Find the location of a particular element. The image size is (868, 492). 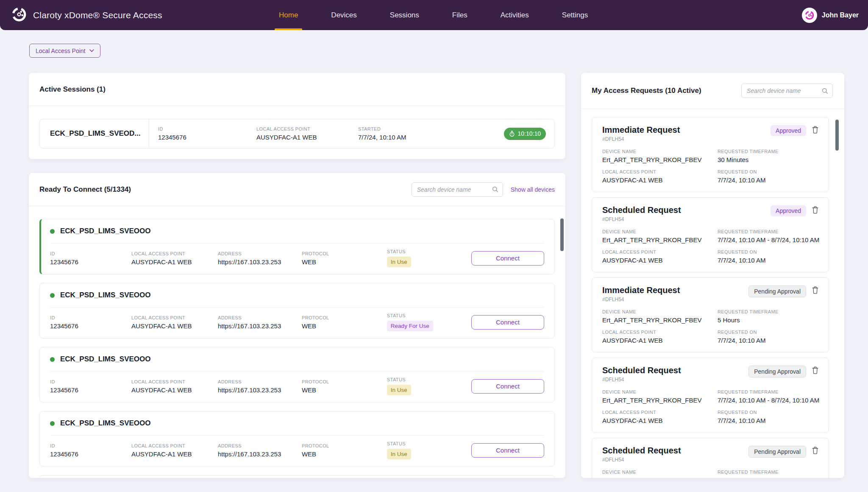

brand: Claroty xDome® Secure Access is located at coordinates (81, 15).